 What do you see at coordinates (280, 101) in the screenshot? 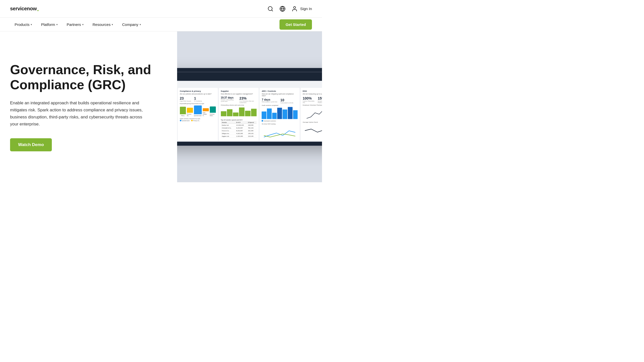
I see `card-metrics: 7 days Remediation cycle time 10 Automat…` at bounding box center [280, 101].